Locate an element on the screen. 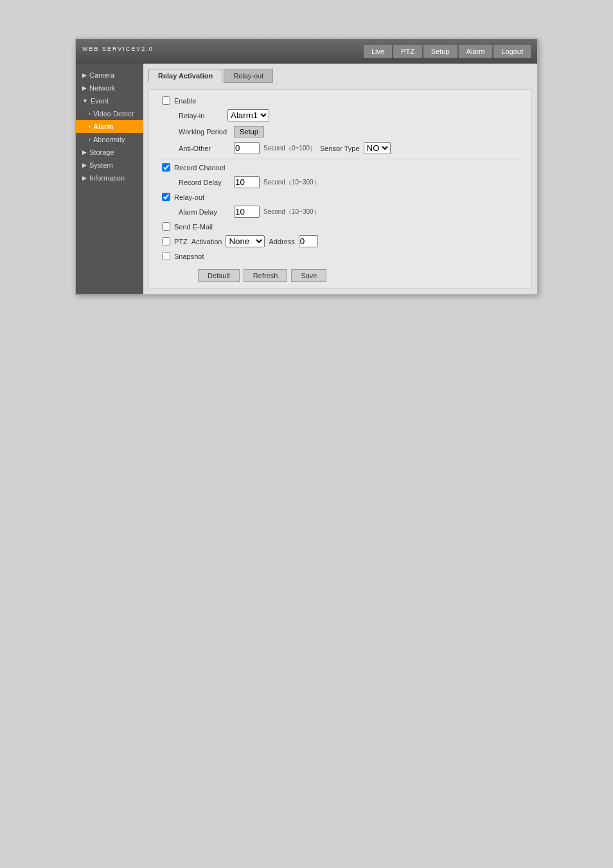 Image resolution: width=613 pixels, height=868 pixels. sidebar-label-event: Event is located at coordinates (100, 101).